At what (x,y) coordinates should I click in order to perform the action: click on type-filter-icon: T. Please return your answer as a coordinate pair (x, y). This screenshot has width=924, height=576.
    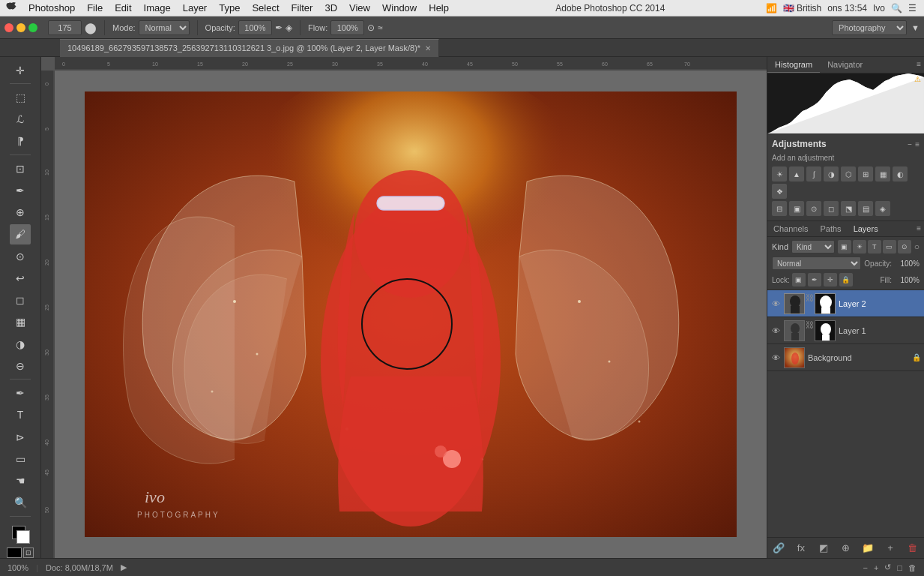
    Looking at the image, I should click on (875, 247).